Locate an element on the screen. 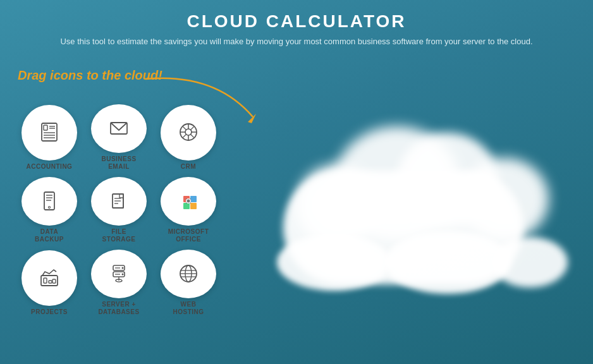  icon-accounting: ACCOUNTING is located at coordinates (49, 138).